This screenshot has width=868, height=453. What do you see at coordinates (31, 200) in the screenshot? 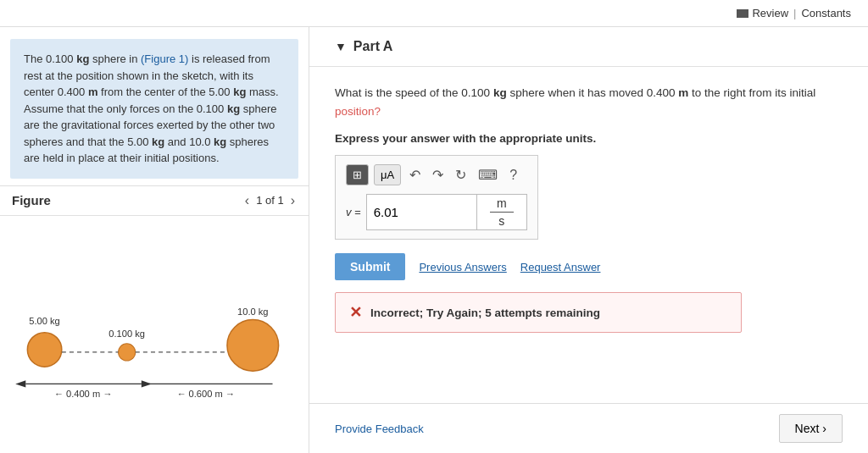
I see `figure-label-text: Figure` at bounding box center [31, 200].